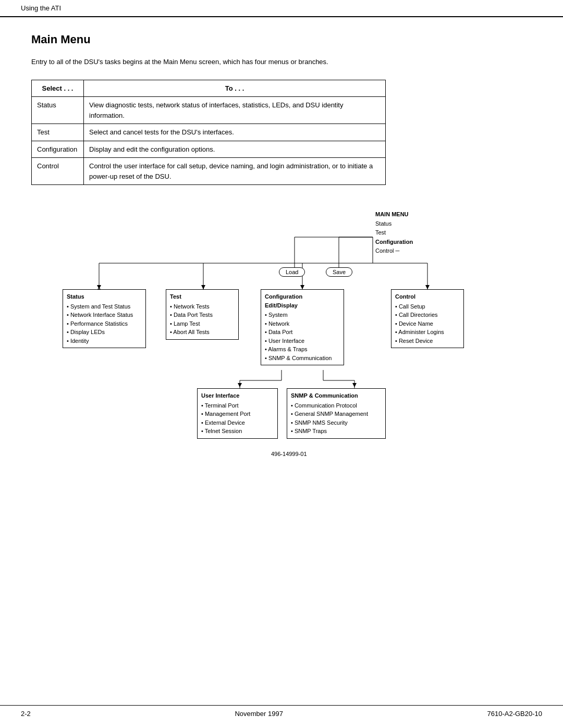 The width and height of the screenshot is (563, 728). Describe the element at coordinates (282, 40) in the screenshot. I see `page-title: Main Menu` at that location.